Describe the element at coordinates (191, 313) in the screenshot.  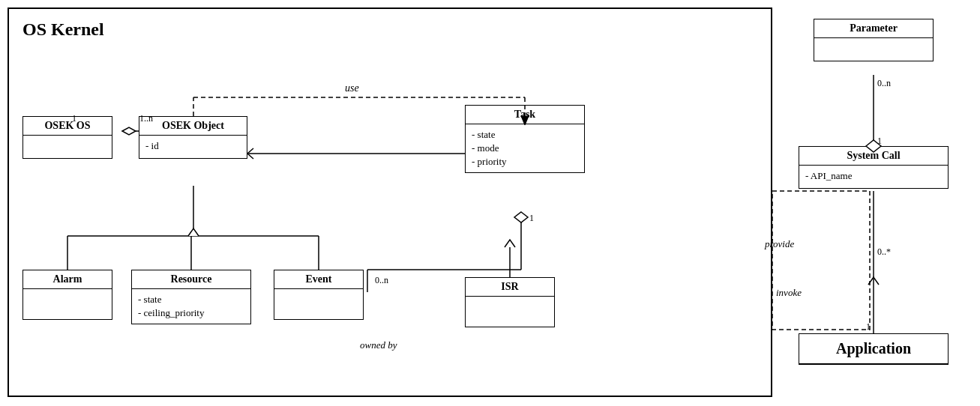
I see `resource-attr-2: - ceiling_priority` at that location.